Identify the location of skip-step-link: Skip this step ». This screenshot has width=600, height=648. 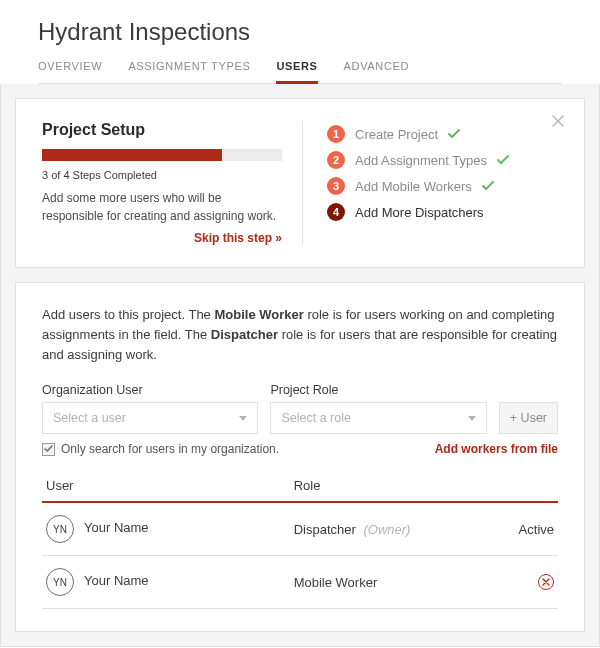
(162, 238).